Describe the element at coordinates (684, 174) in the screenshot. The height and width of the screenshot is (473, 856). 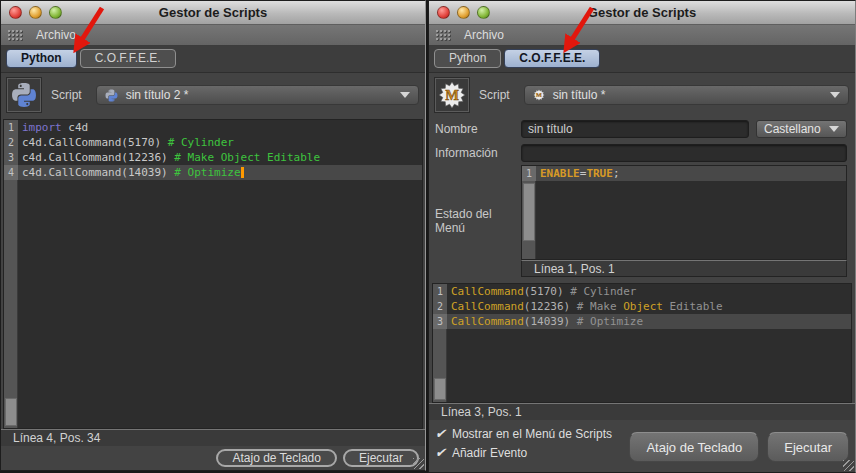
I see `code-line: 1ENABLE=TRUE;` at that location.